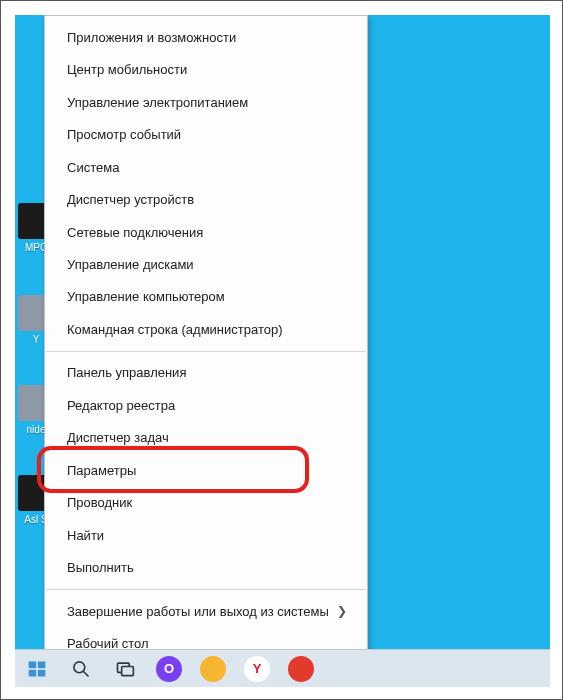 This screenshot has width=563, height=700. I want to click on menu-item-cmd-admin: Командная строка (администратор), so click(206, 329).